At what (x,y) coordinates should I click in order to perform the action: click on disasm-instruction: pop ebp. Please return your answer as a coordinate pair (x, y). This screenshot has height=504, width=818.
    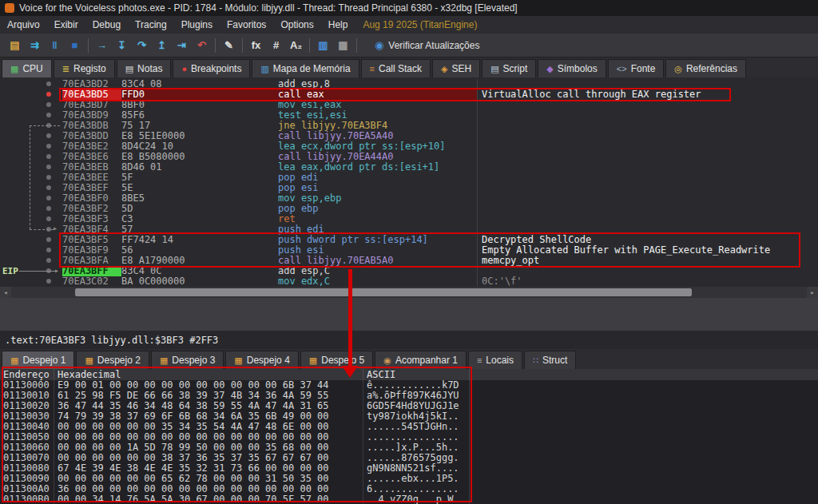
    Looking at the image, I should click on (377, 209).